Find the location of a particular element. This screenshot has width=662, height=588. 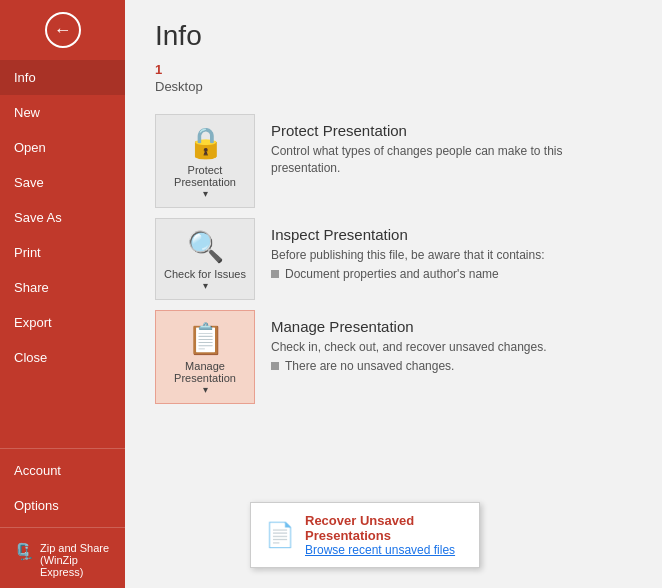

inspect-desc: Before publishing this file, be aware th… is located at coordinates (444, 256).